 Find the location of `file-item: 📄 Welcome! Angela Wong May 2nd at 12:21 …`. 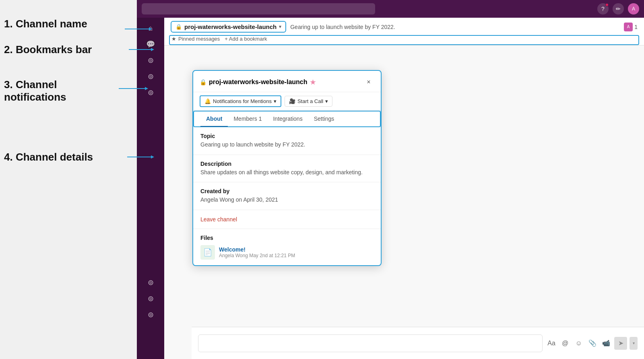

file-item: 📄 Welcome! Angela Wong May 2nd at 12:21 … is located at coordinates (287, 252).